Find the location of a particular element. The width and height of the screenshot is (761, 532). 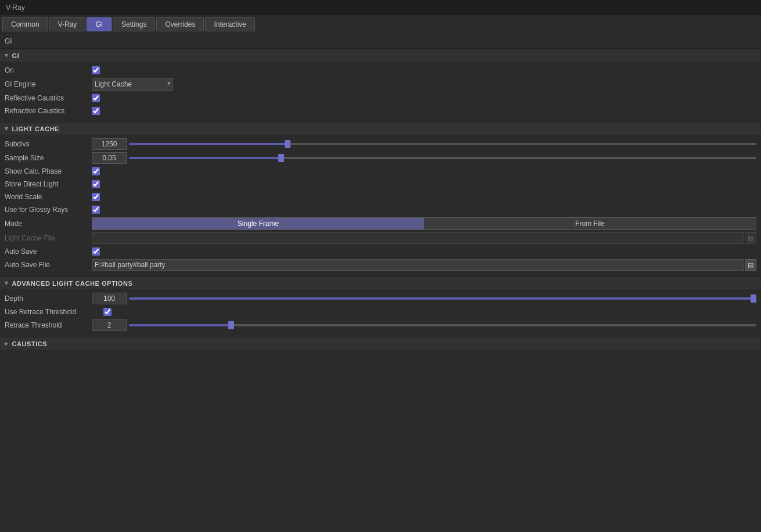

advanced-light-cache-section: ▾ ADVANCED LIGHT CACHE OPTIONS Depth Use… is located at coordinates (380, 307).